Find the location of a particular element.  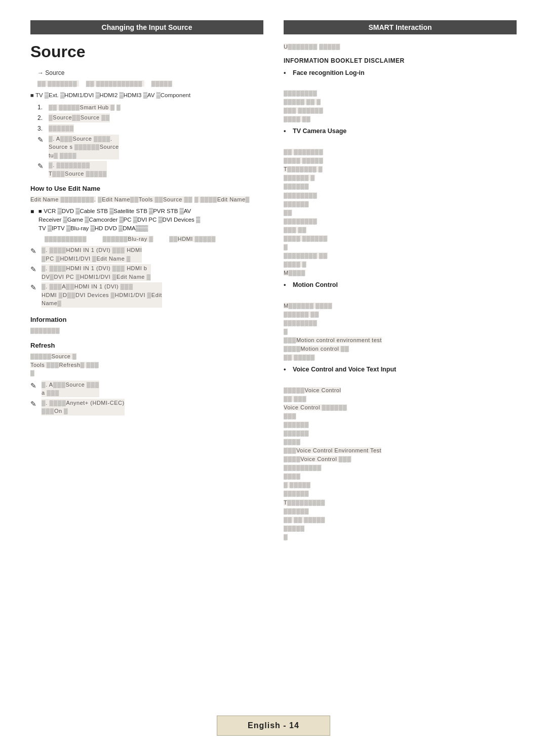

vcr-line: ■ ■ VCR ▒DVD ▒Cable STB ▒Satellite STB ▒… is located at coordinates (147, 220).